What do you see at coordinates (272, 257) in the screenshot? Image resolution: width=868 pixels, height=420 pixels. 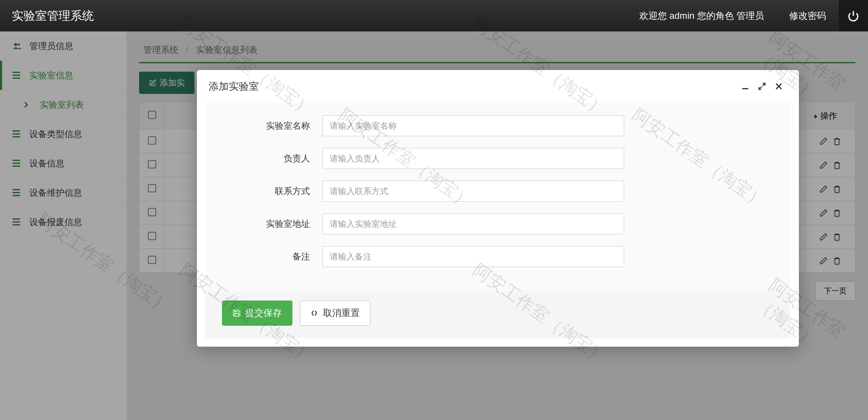 I see `form-label: 备注` at bounding box center [272, 257].